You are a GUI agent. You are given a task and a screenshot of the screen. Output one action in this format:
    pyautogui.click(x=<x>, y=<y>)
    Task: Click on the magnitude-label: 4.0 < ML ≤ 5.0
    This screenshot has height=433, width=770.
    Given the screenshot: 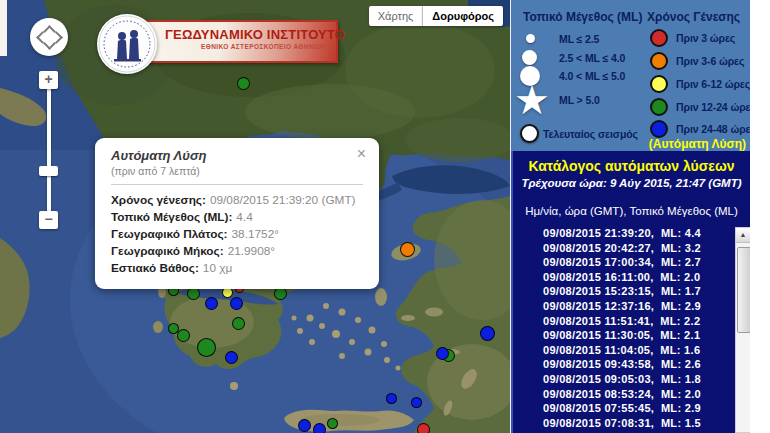 What is the action you would take?
    pyautogui.click(x=592, y=76)
    